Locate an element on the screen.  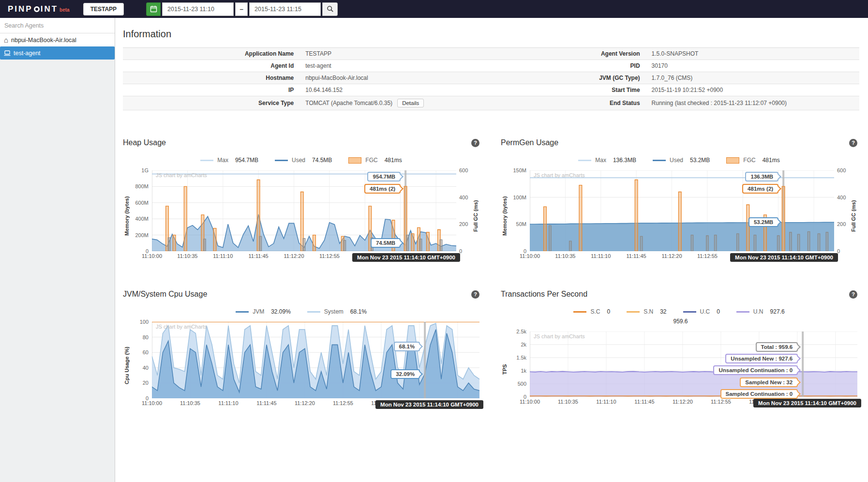
plot-area: JS chart by amCharts 136.3MB481ms (2)53.… is located at coordinates (682, 211).